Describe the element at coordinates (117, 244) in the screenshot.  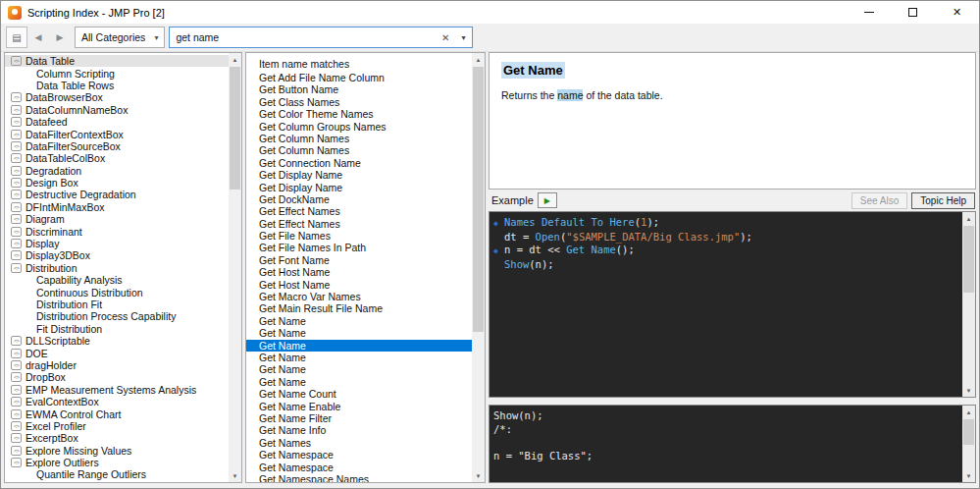
I see `tree-item: <>Display` at that location.